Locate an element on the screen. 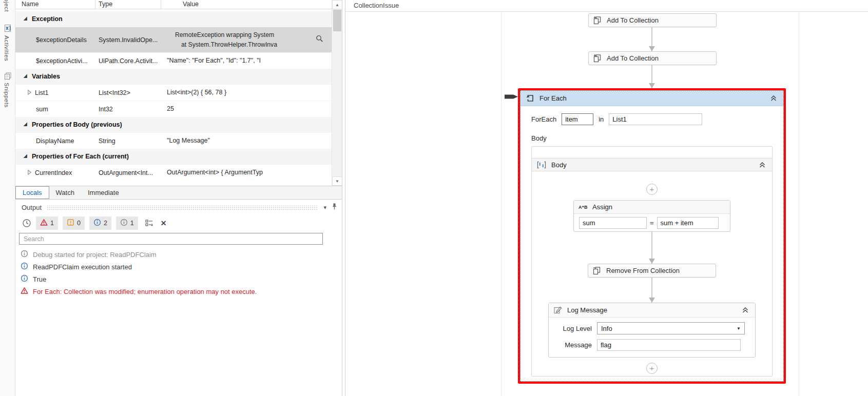  window-position-chevron-icon: ▾ is located at coordinates (325, 207).